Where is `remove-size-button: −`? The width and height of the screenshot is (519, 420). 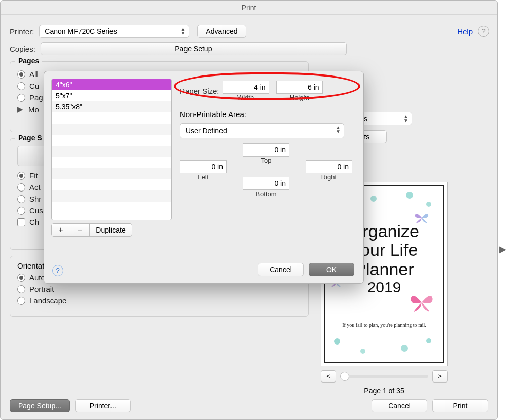 remove-size-button: − is located at coordinates (80, 230).